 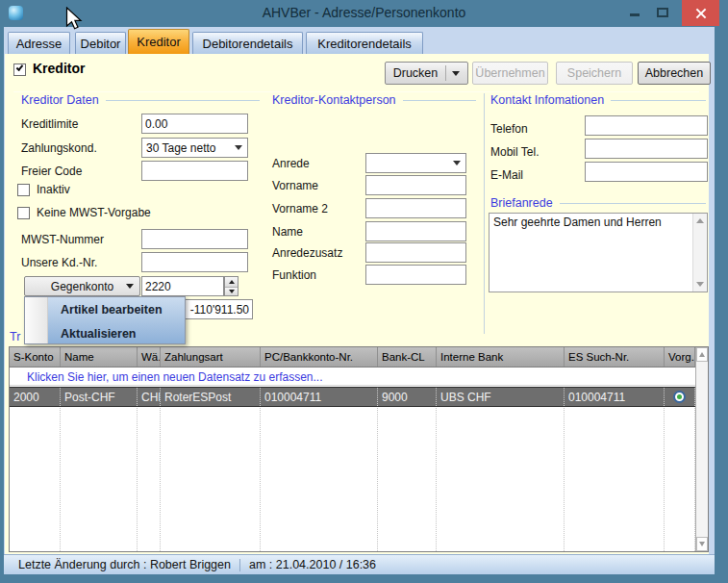 What do you see at coordinates (44, 190) in the screenshot?
I see `inaktiv-checkbox-row: Inaktiv` at bounding box center [44, 190].